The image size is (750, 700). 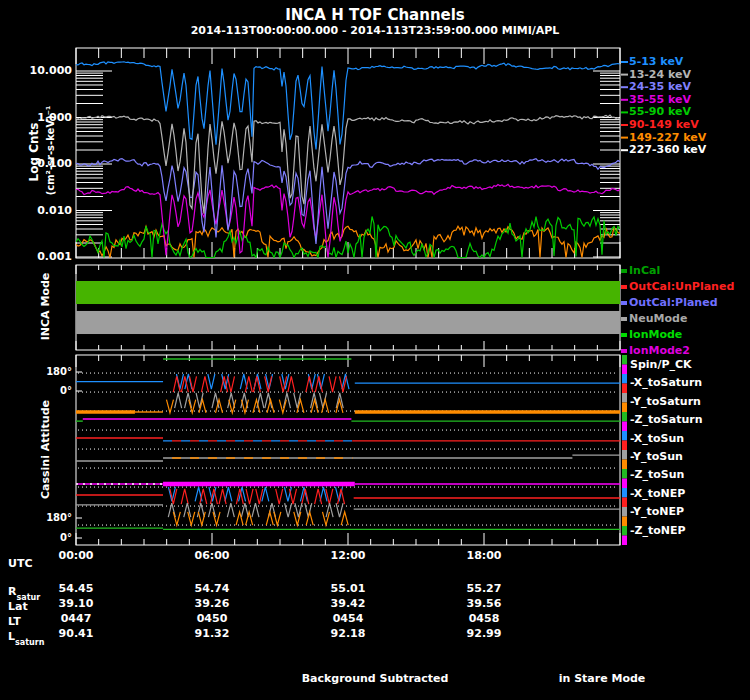 I want to click on time-range-subtitle: 2014-113T00:00:00.000 - 2014-113T23:59:0…, so click(x=375, y=30).